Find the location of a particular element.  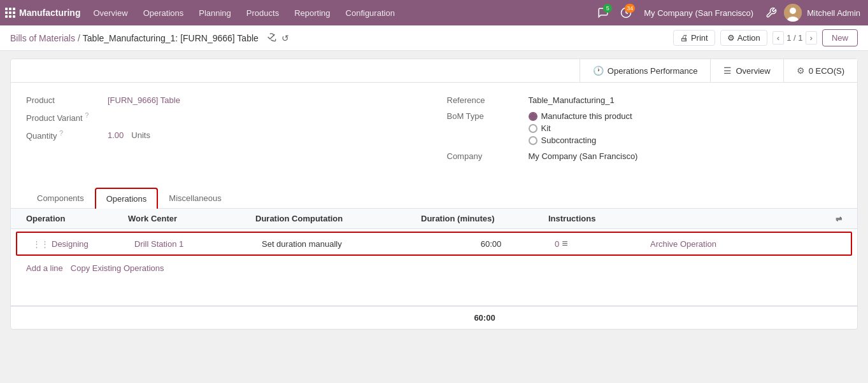

col-operation: Operation is located at coordinates (77, 219).